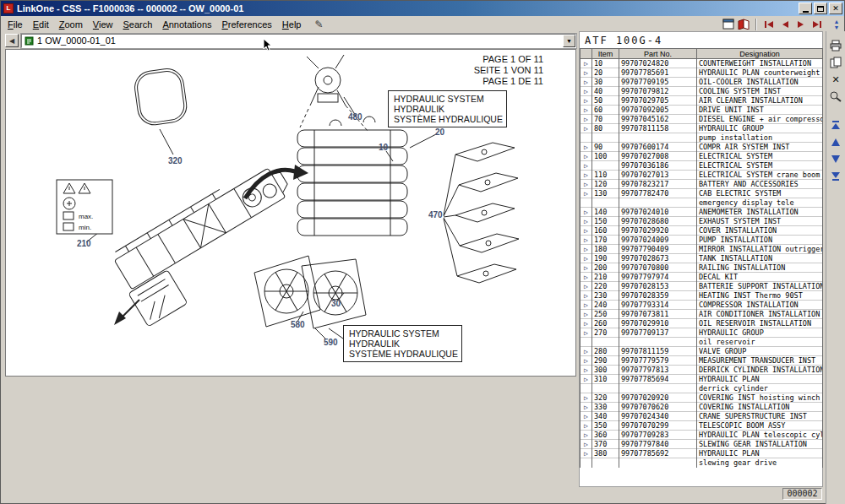 This screenshot has height=504, width=845. What do you see at coordinates (701, 343) in the screenshot?
I see `parts-row: oil reservoir` at bounding box center [701, 343].